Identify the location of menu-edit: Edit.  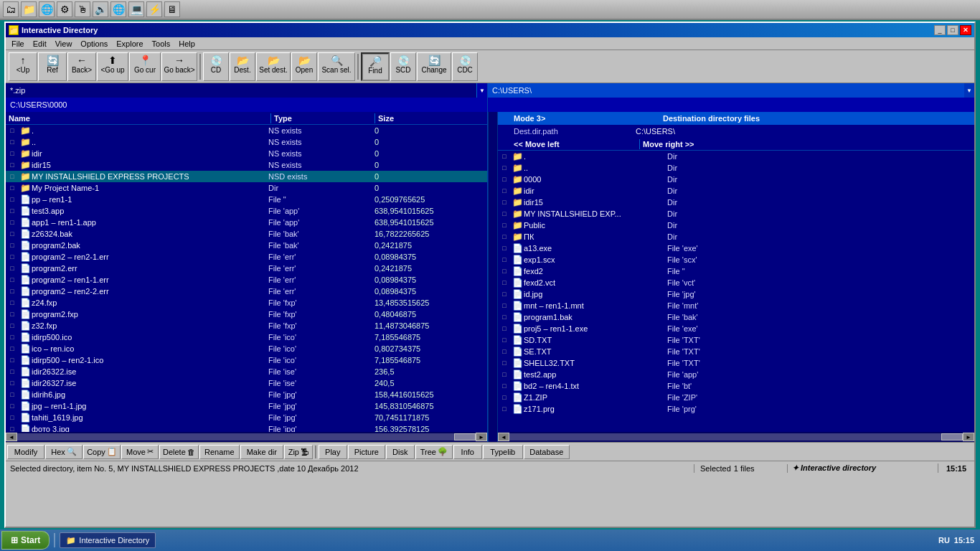
(40, 44).